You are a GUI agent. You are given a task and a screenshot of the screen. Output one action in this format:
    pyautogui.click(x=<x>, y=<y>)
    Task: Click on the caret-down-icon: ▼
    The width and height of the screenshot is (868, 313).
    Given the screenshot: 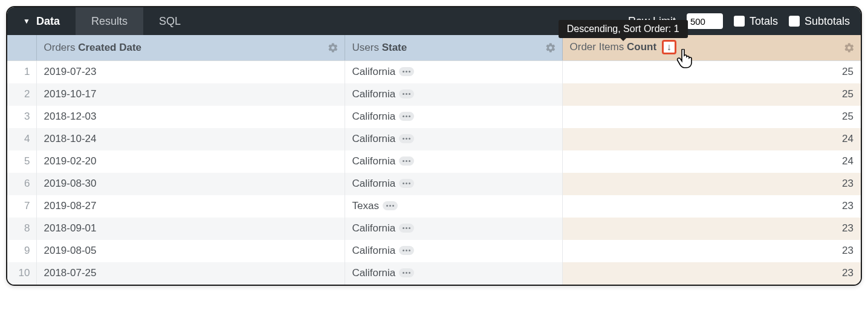 What is the action you would take?
    pyautogui.click(x=27, y=21)
    